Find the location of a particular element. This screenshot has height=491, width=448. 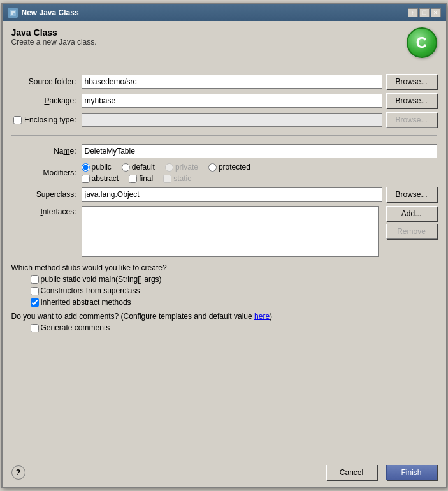

modifier-abstract: abstract is located at coordinates (101, 179).